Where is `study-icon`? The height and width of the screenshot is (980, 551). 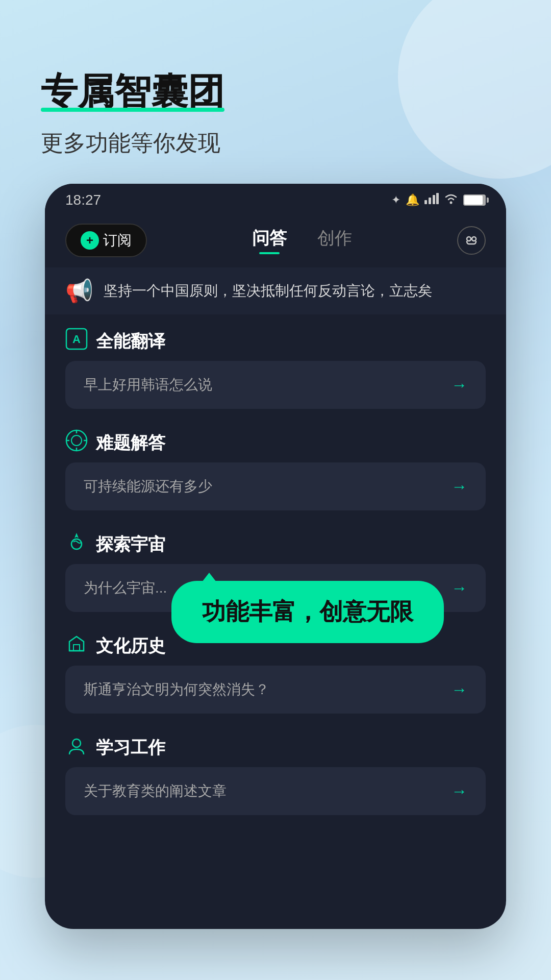
study-icon is located at coordinates (77, 747).